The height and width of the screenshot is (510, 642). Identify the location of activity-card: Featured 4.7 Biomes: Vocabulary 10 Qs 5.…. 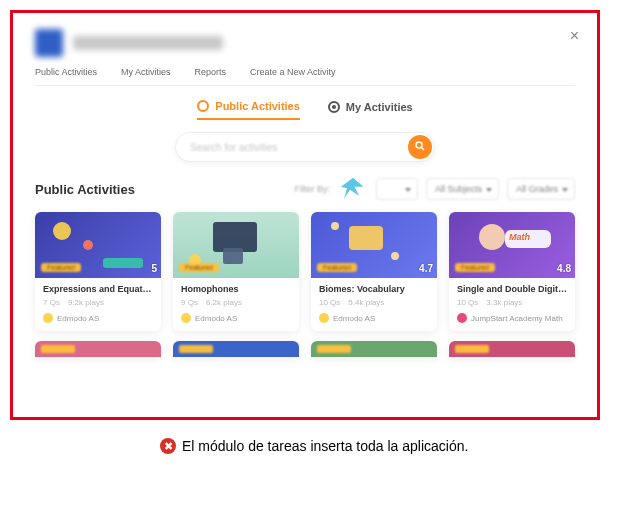
(374, 272).